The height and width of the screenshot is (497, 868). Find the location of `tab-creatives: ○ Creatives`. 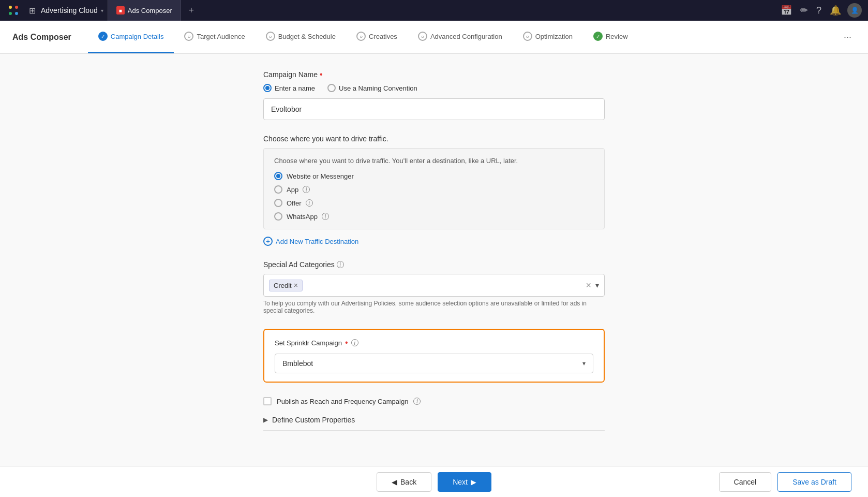

tab-creatives: ○ Creatives is located at coordinates (377, 37).